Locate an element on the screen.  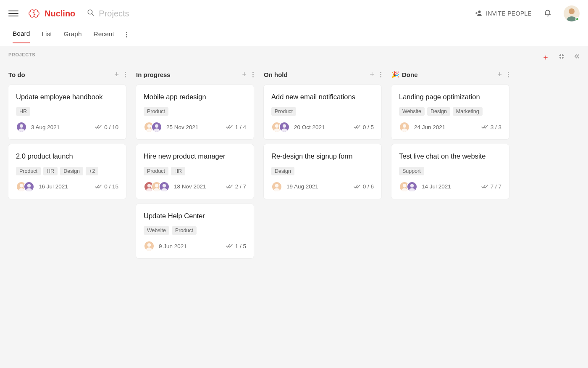
card-tags: ProductHRDesign+2 is located at coordinates (67, 171).